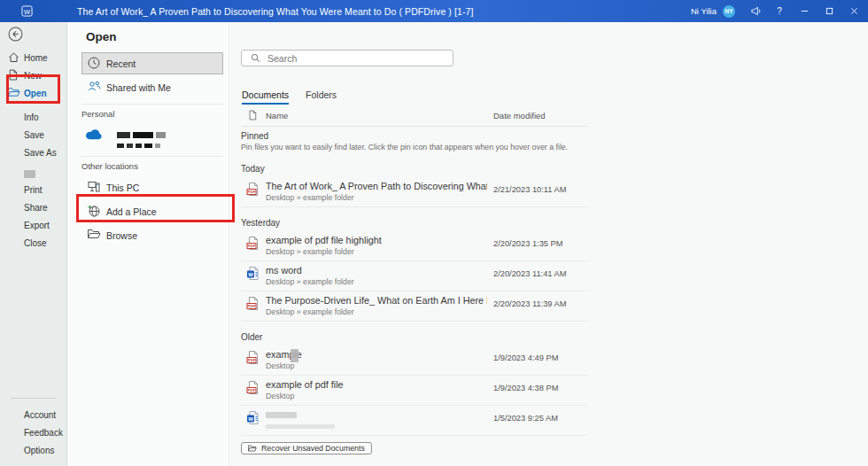 The height and width of the screenshot is (466, 868). I want to click on sidebar-item-account: Account, so click(34, 415).